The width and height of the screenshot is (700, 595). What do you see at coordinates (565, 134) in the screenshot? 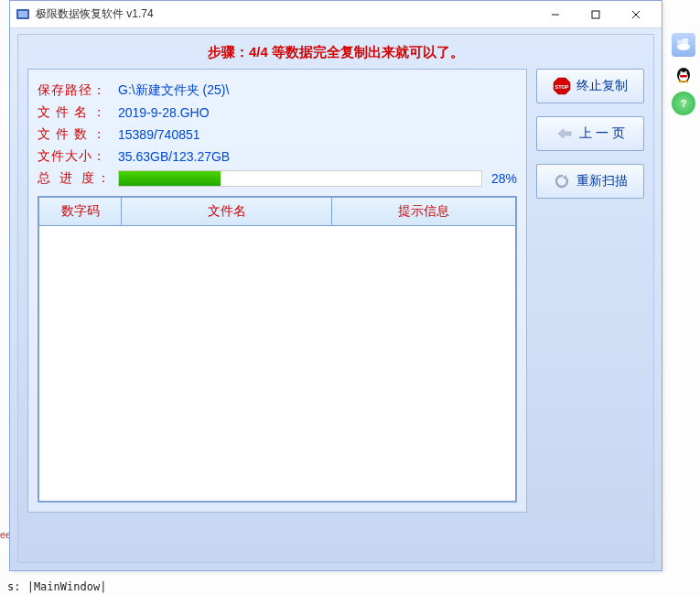
I see `arrow-left-icon` at bounding box center [565, 134].